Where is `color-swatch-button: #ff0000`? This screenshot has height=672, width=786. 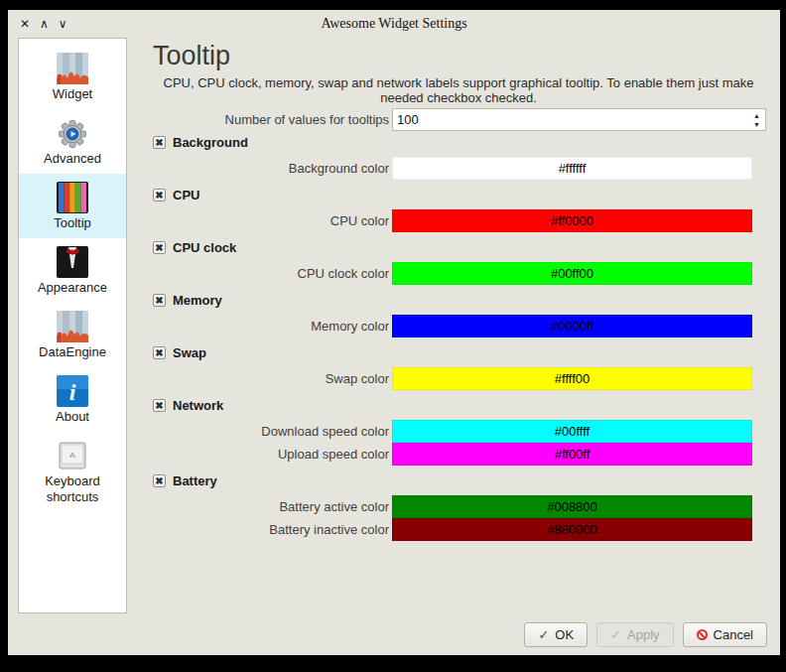 color-swatch-button: #ff0000 is located at coordinates (572, 220).